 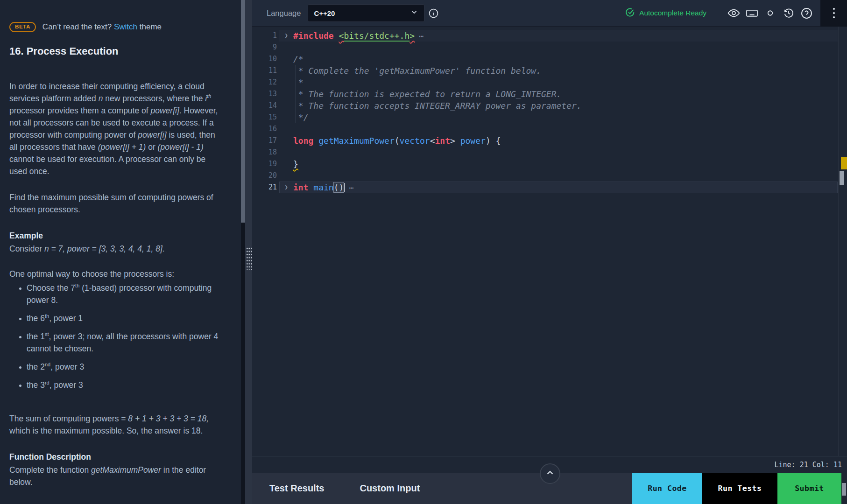 I want to click on function-description-line: Complete the function getMaximumPower in…, so click(x=116, y=476).